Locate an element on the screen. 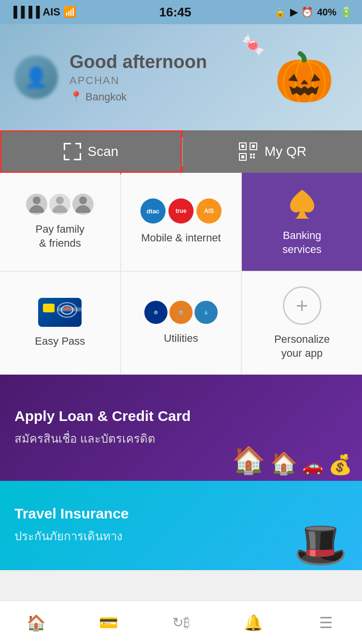 This screenshot has width=362, height=644. card-chip is located at coordinates (49, 308).